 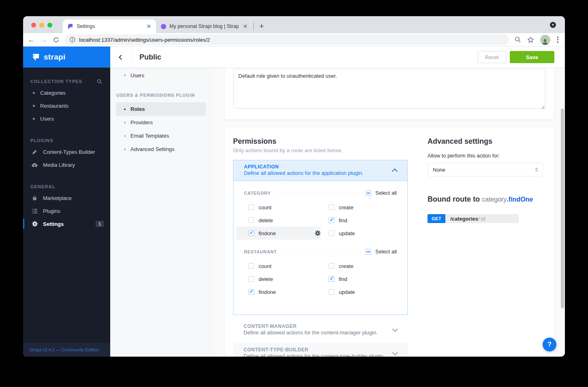 I want to click on tab-title: Settings, so click(x=109, y=26).